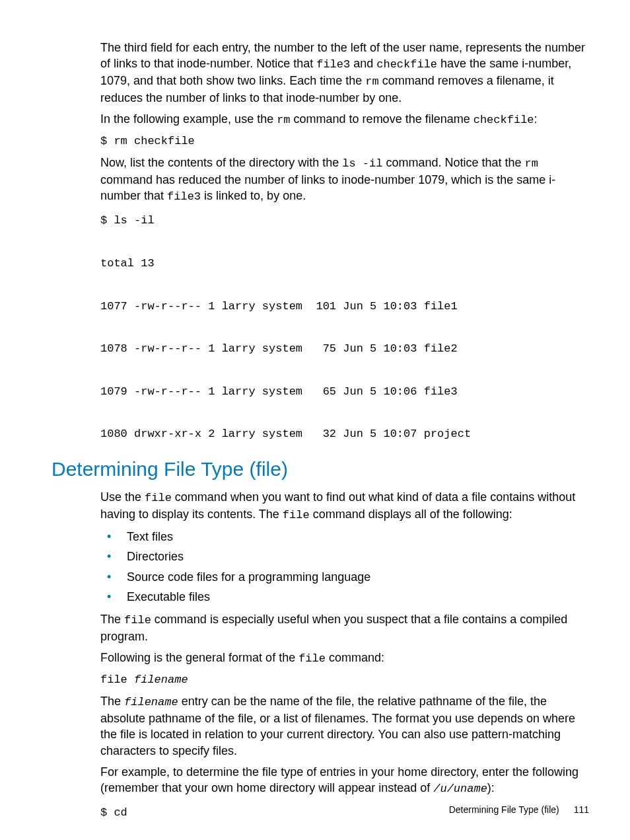 This screenshot has height=840, width=630. Describe the element at coordinates (345, 726) in the screenshot. I see `paragraph: The filename entry can be the name of th…` at that location.